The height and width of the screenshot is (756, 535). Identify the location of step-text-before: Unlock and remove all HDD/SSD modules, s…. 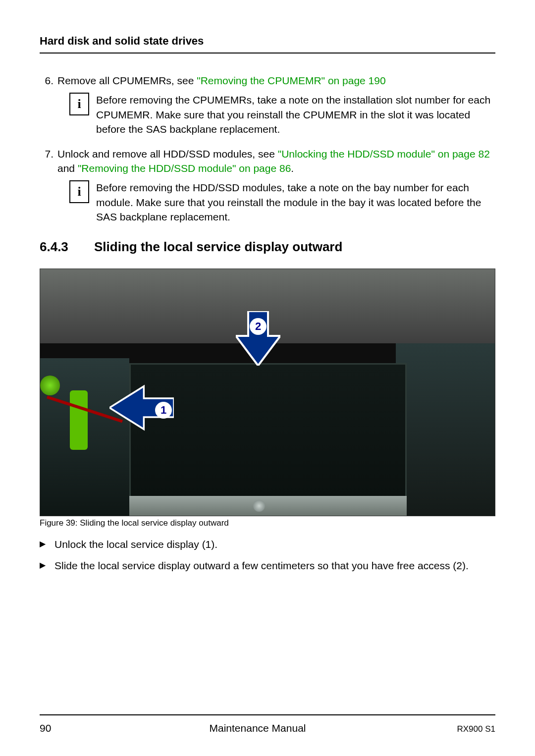
(167, 154).